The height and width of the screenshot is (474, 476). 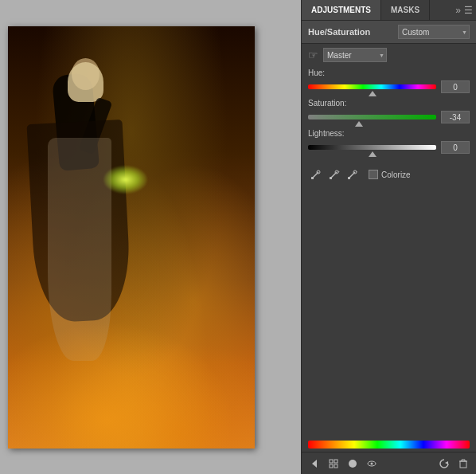 I want to click on circle-icon, so click(x=353, y=464).